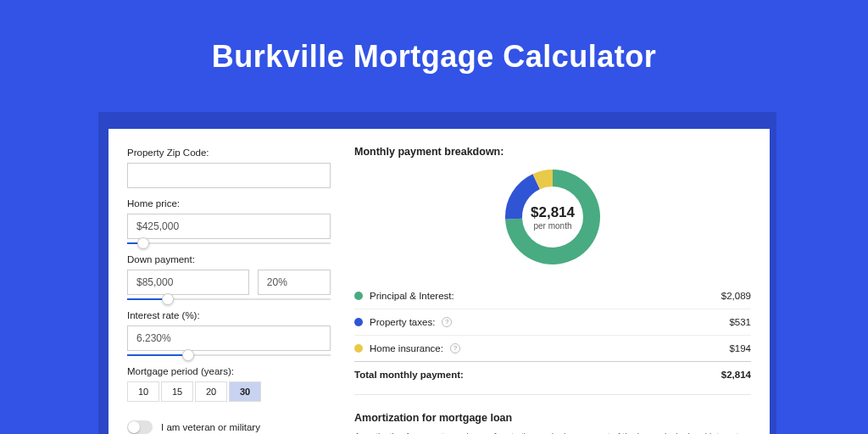 The height and width of the screenshot is (434, 868). What do you see at coordinates (407, 348) in the screenshot?
I see `breakdown-label: Home insurance:` at bounding box center [407, 348].